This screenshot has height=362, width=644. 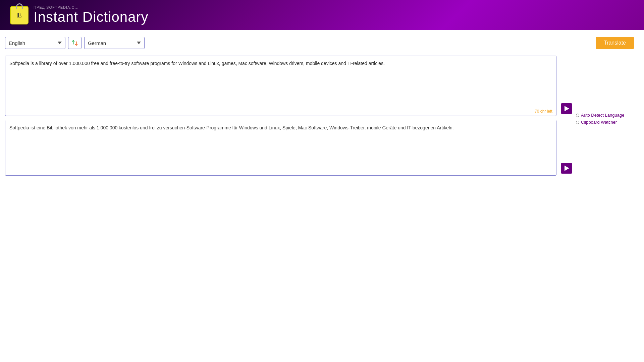 I want to click on output-play-button, so click(x=567, y=168).